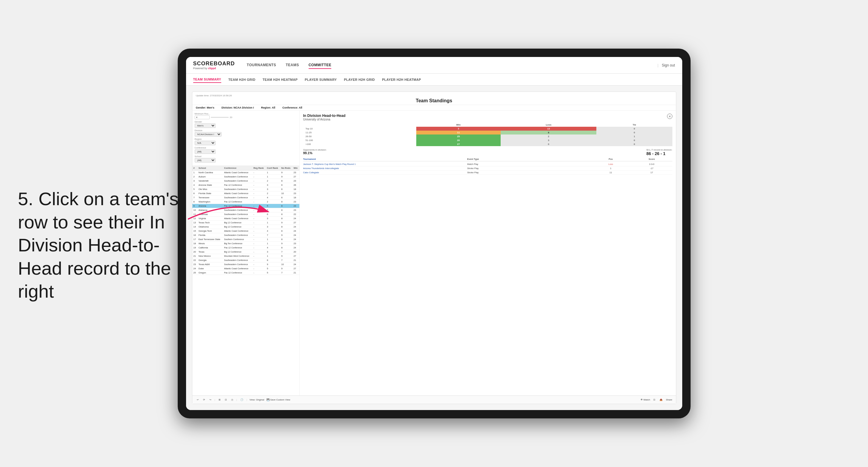  What do you see at coordinates (246, 150) in the screenshot?
I see `filter-conference-row: Conference (All)` at bounding box center [246, 150].